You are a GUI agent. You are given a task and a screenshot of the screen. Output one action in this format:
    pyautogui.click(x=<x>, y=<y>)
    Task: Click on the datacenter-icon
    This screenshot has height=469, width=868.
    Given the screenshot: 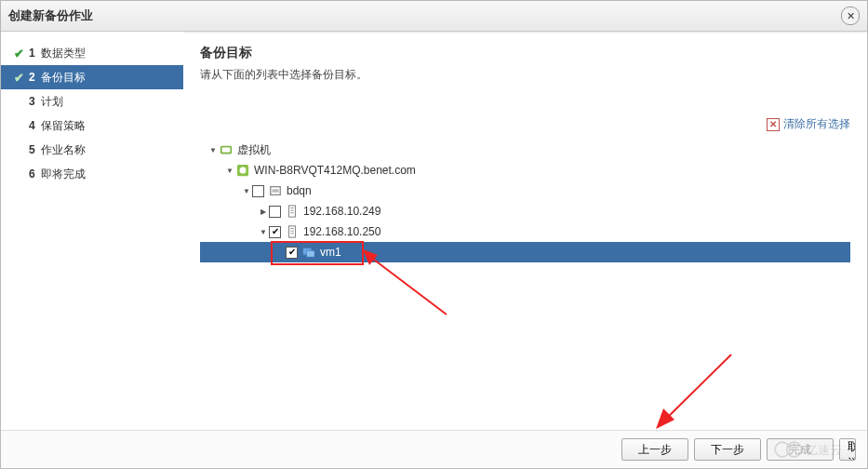 What is the action you would take?
    pyautogui.click(x=275, y=191)
    